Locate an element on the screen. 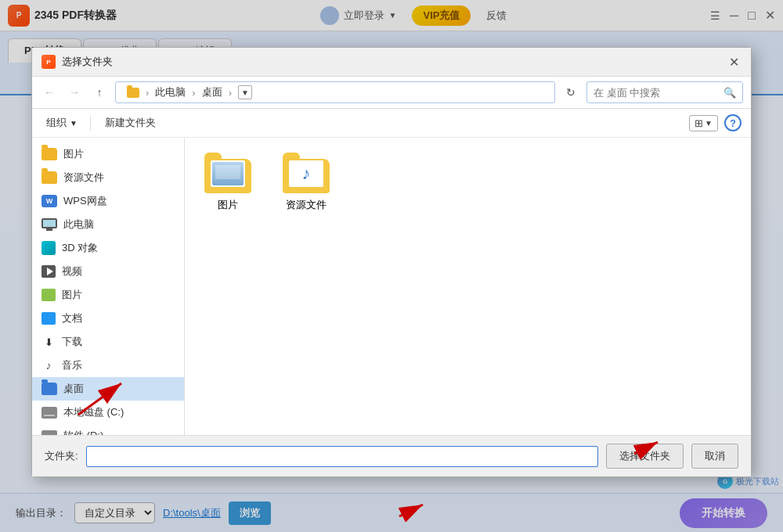 The height and width of the screenshot is (532, 783). select-folder-button: 选择文件夹 is located at coordinates (645, 456).